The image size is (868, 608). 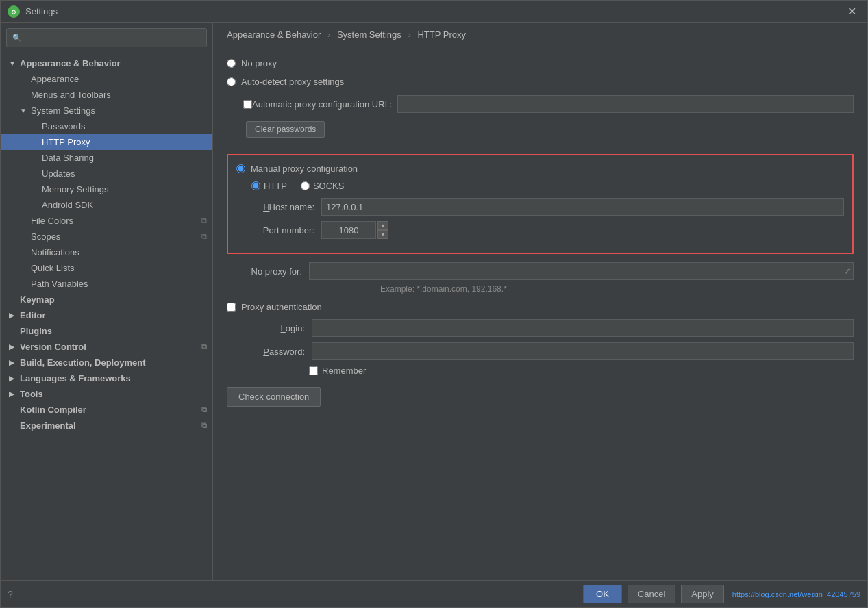 What do you see at coordinates (107, 126) in the screenshot?
I see `sidebar-item-passwords: Passwords` at bounding box center [107, 126].